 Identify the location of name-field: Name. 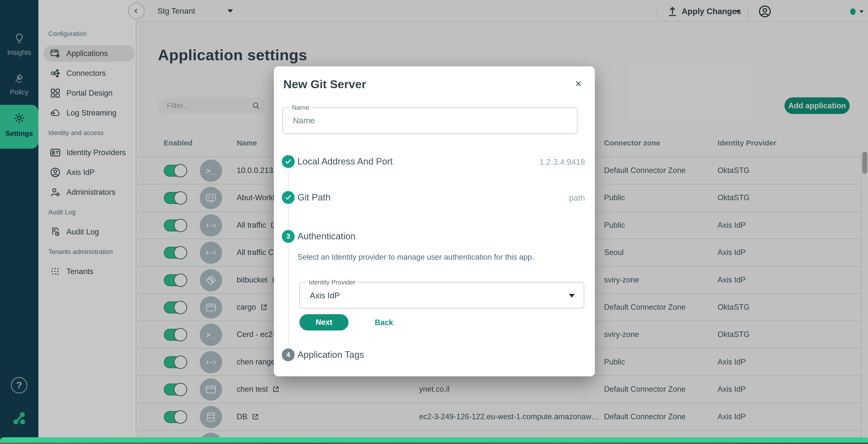
(430, 121).